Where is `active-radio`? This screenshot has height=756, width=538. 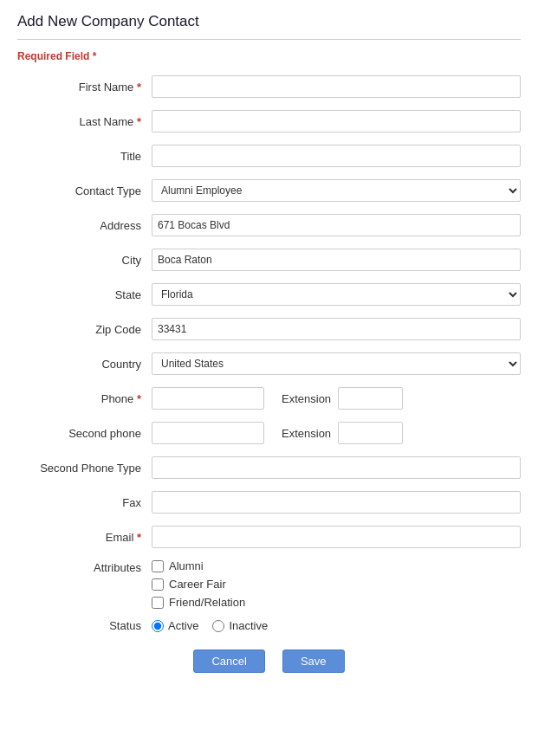 active-radio is located at coordinates (158, 626).